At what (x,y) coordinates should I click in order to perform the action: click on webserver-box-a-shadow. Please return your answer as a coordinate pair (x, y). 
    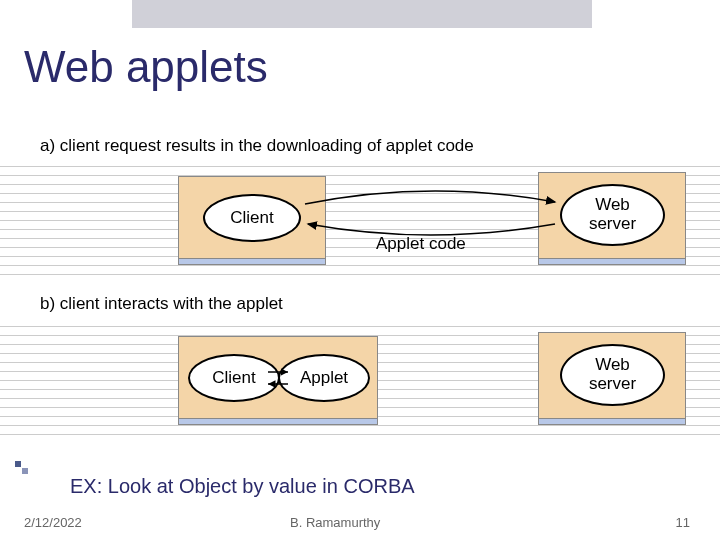
    Looking at the image, I should click on (612, 262).